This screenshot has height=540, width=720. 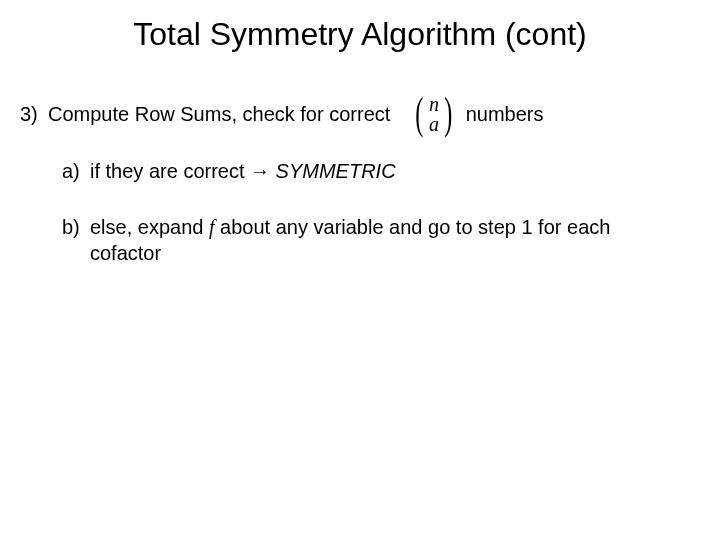 What do you see at coordinates (170, 171) in the screenshot?
I see `sub-a-text: if they are correct` at bounding box center [170, 171].